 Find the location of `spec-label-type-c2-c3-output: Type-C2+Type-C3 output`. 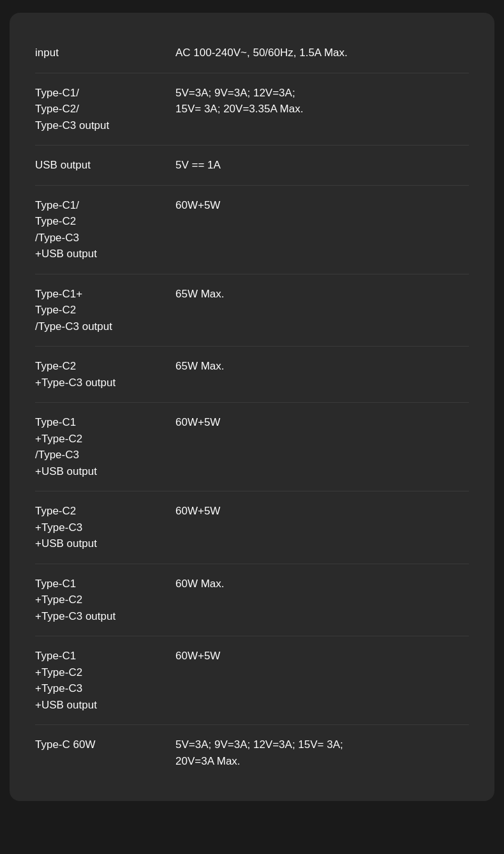

spec-label-type-c2-c3-output: Type-C2+Type-C3 output is located at coordinates (105, 374).